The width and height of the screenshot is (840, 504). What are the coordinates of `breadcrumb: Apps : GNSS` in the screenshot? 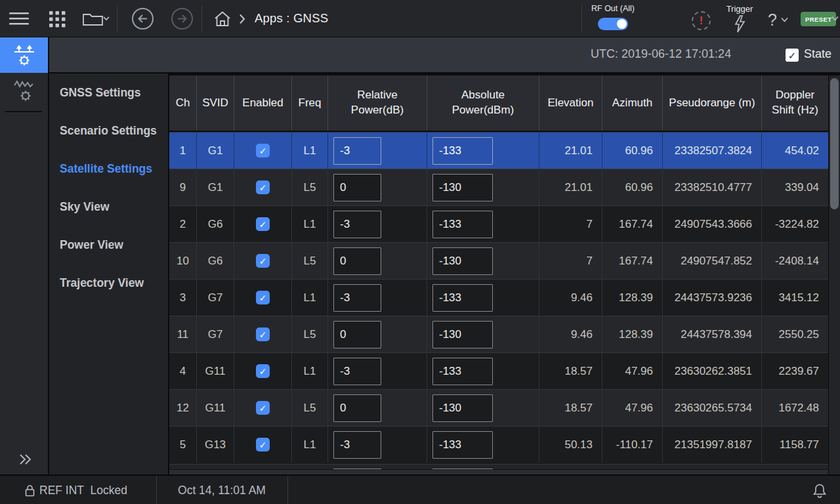 It's located at (291, 18).